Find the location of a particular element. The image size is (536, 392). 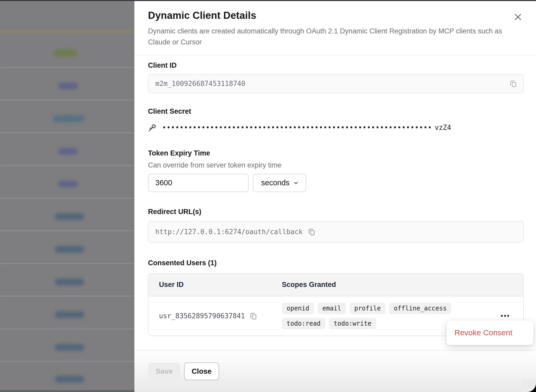

column-header-scopes: Scopes Granted is located at coordinates (387, 285).